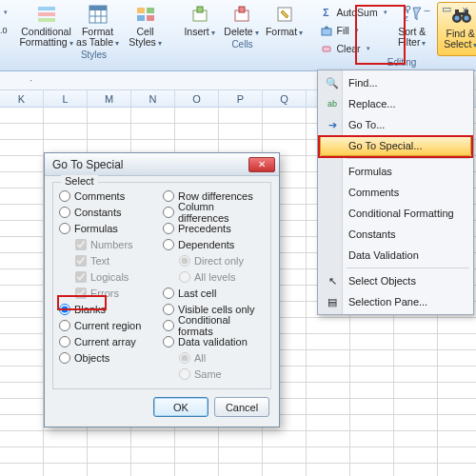  I want to click on opt-current-region: Current region, so click(110, 326).